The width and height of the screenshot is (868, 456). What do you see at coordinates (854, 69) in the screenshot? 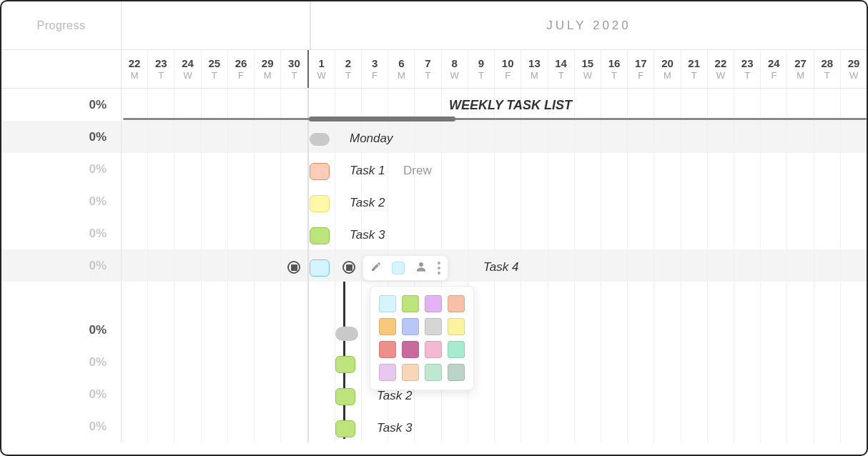
I see `day-cell: 29W` at bounding box center [854, 69].